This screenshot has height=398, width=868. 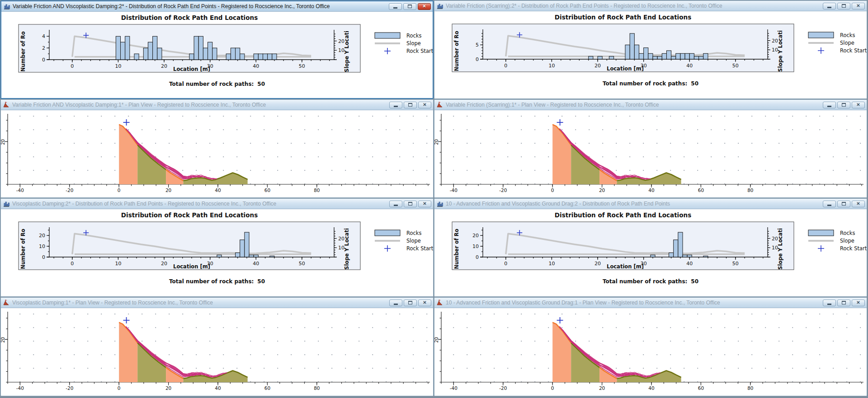 I want to click on window-plan-view-7: 10 - Advanced Friction and Viscoplastic …, so click(x=651, y=347).